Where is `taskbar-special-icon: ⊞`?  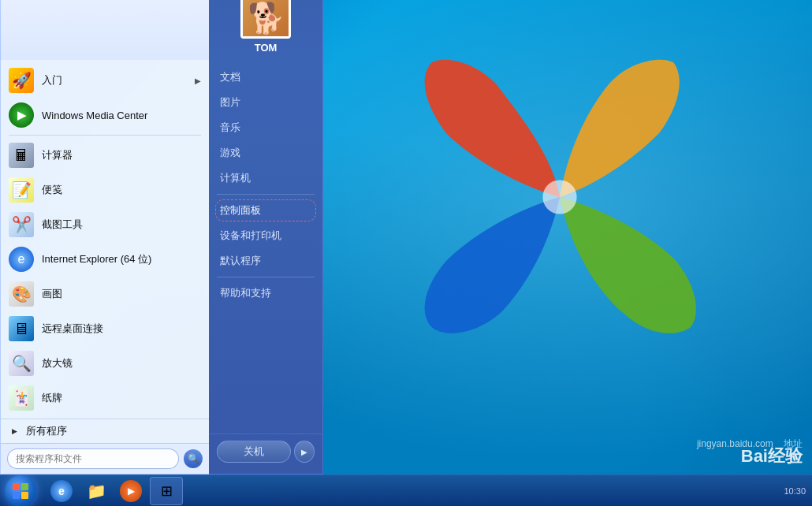
taskbar-special-icon: ⊞ is located at coordinates (166, 491).